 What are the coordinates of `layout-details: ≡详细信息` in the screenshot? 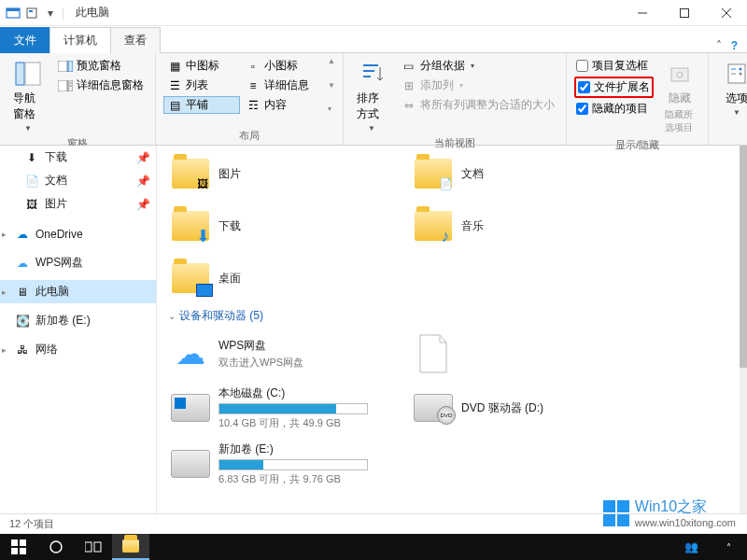 It's located at (280, 86).